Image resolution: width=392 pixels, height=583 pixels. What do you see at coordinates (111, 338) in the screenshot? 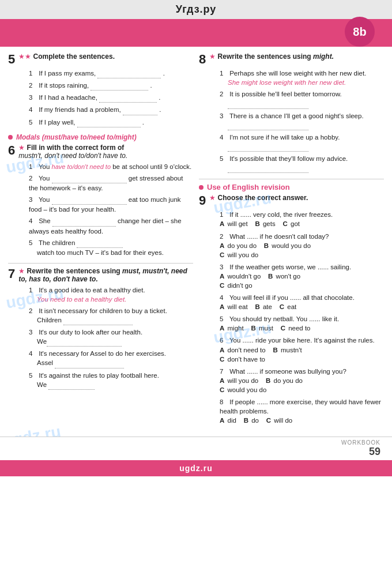
I see `section-7-list: 1 It's a good idea to eat a healthy diet…` at bounding box center [111, 338].